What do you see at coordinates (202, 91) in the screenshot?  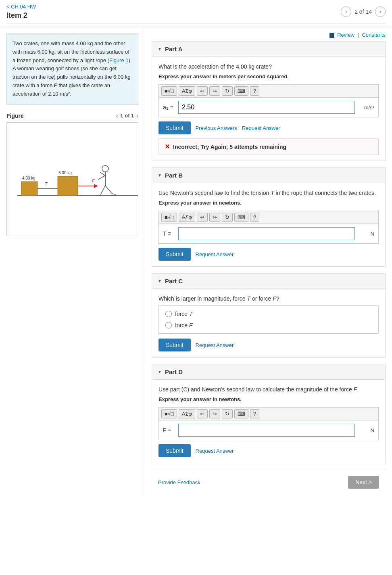 I see `undo-btn-a: ↩` at bounding box center [202, 91].